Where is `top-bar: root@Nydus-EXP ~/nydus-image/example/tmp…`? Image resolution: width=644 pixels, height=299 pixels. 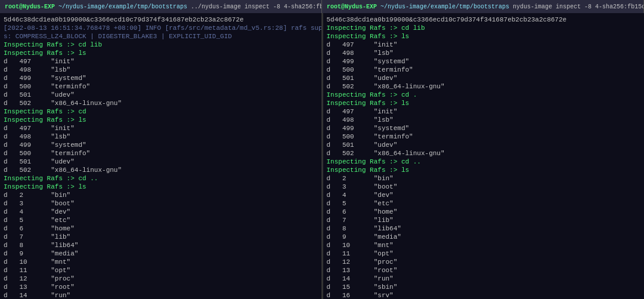 top-bar: root@Nydus-EXP ~/nydus-image/example/tmp… is located at coordinates (322, 7).